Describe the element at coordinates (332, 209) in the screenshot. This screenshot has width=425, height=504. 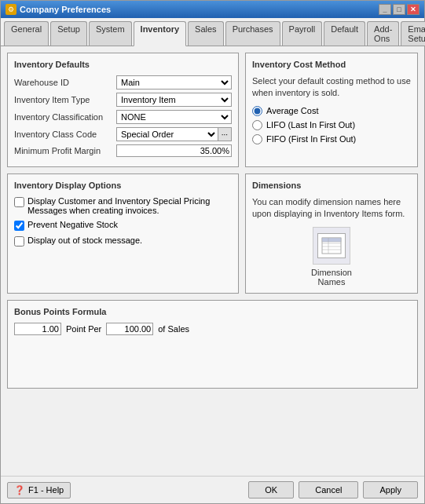
I see `dimensions-description: You can modify dimension names here upon…` at that location.